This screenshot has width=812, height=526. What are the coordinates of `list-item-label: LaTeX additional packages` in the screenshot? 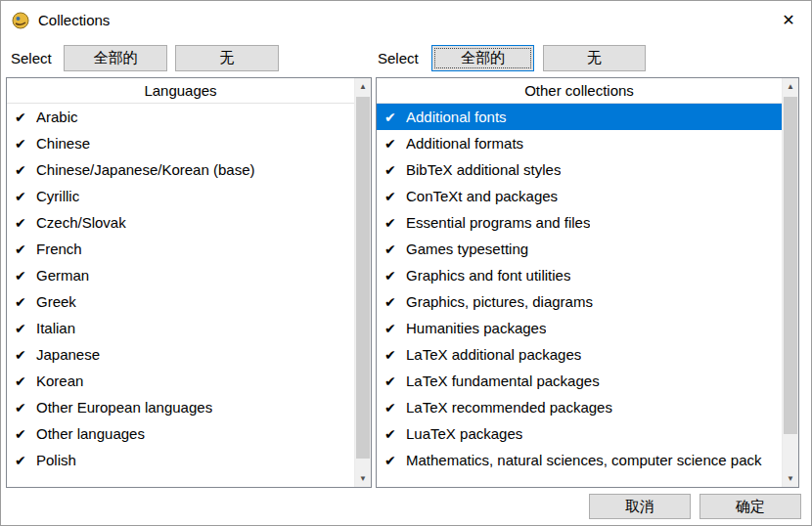 It's located at (493, 354).